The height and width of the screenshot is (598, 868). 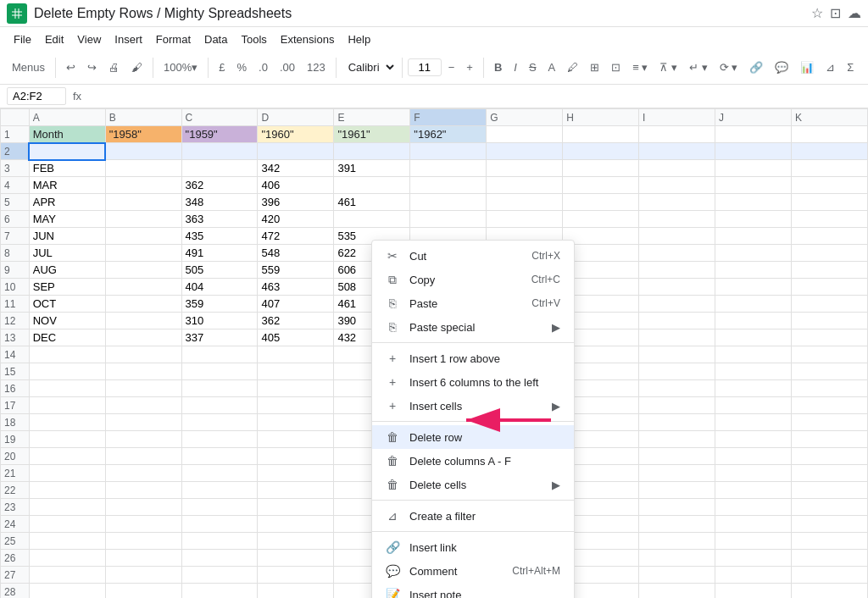 What do you see at coordinates (754, 152) in the screenshot?
I see `cell-j2` at bounding box center [754, 152].